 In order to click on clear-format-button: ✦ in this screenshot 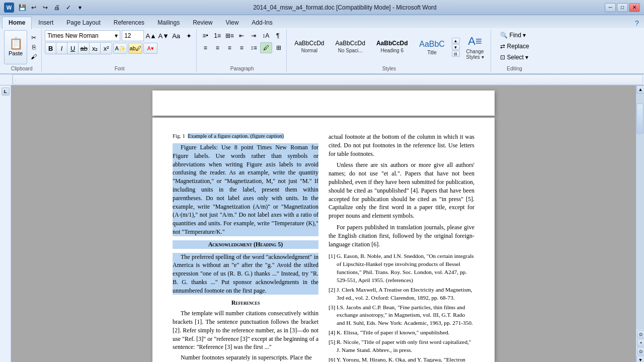, I will do `click(189, 36)`.